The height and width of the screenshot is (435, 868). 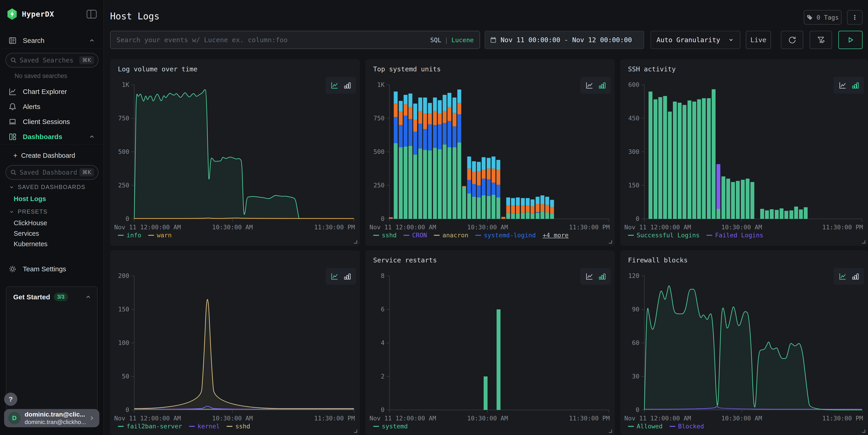 I want to click on sidebar-item-label: Search, so click(x=34, y=40).